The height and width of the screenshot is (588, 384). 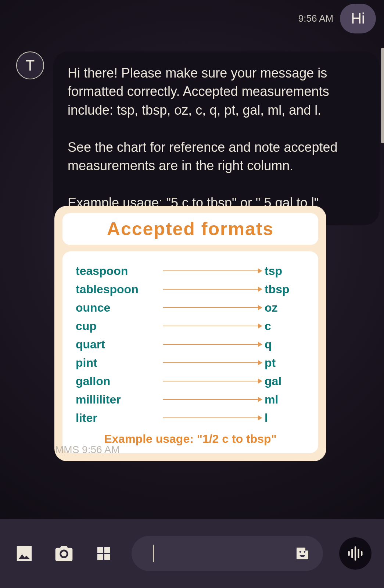 What do you see at coordinates (285, 271) in the screenshot?
I see `format-abbr: tsp` at bounding box center [285, 271].